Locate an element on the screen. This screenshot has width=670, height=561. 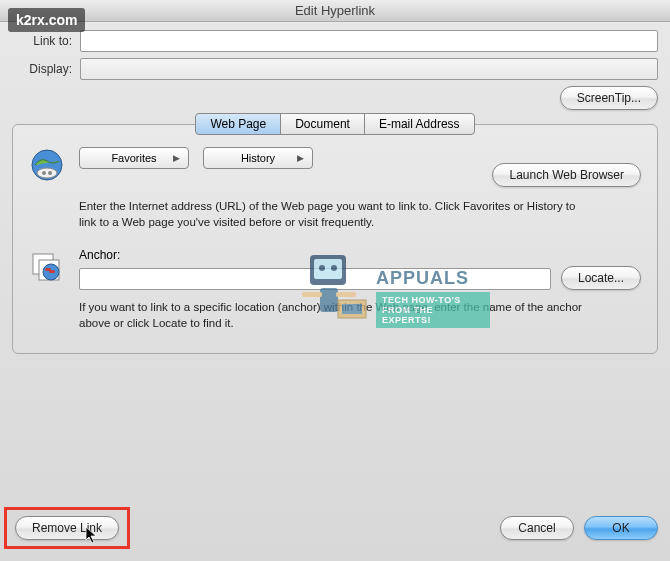
history-popup: History ▶ is located at coordinates (258, 158).